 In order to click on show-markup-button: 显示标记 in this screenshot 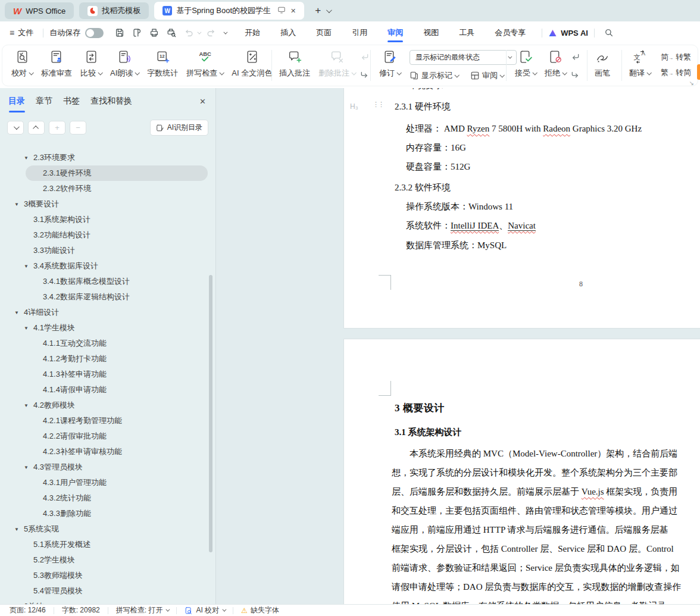, I will do `click(434, 76)`.